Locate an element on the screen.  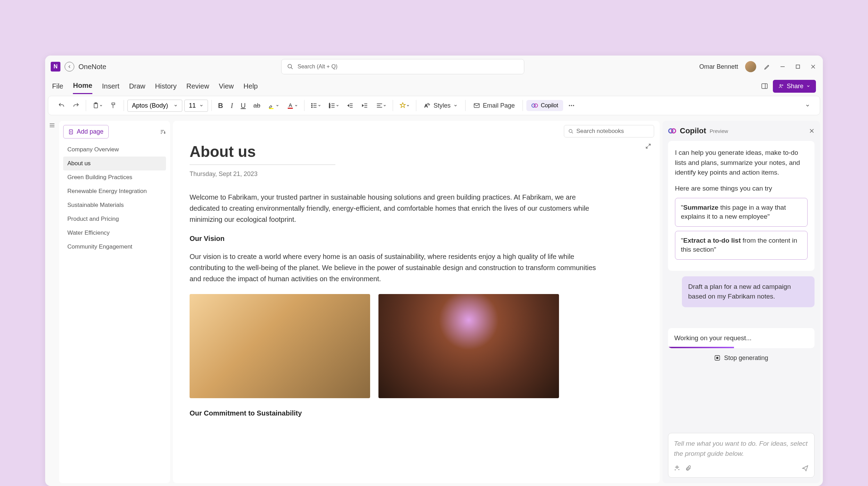
note-paragraph-1: Welcome to Fabrikam, your trusted partne… is located at coordinates (394, 208).